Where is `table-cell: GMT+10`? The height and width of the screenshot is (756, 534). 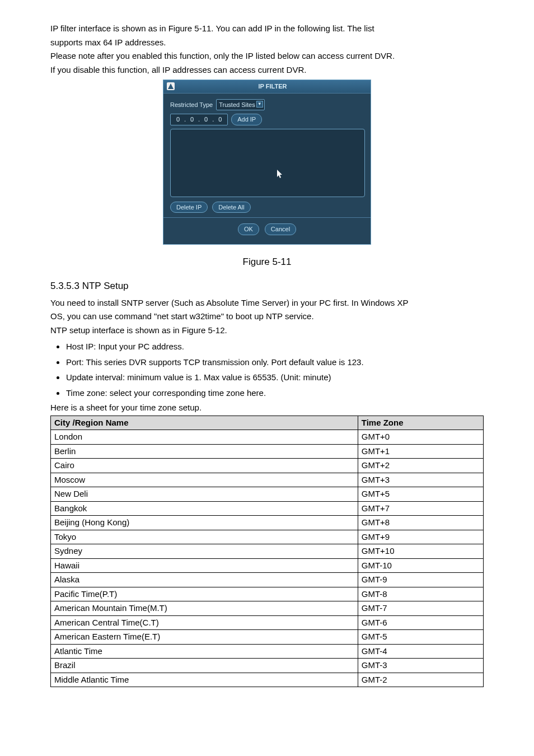 table-cell: GMT+10 is located at coordinates (420, 552).